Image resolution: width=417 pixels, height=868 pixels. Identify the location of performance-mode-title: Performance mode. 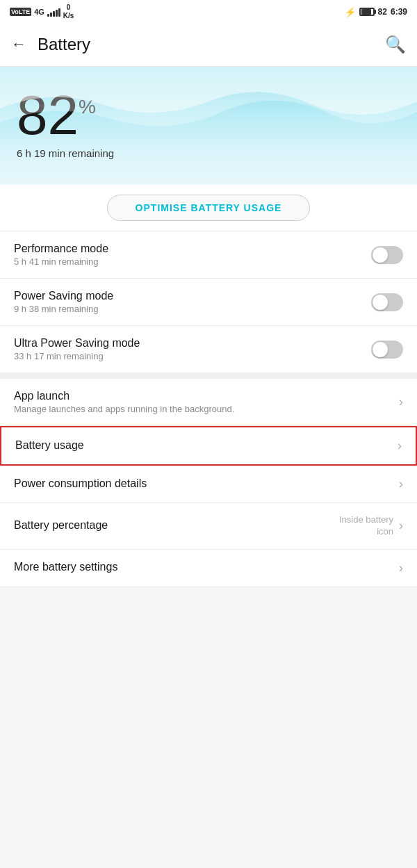
(193, 249).